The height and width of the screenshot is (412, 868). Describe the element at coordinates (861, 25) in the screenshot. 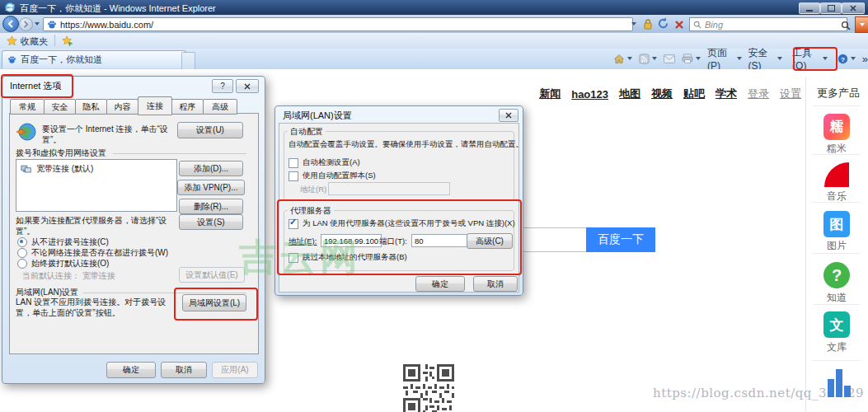

I see `search-options-dropdown` at that location.